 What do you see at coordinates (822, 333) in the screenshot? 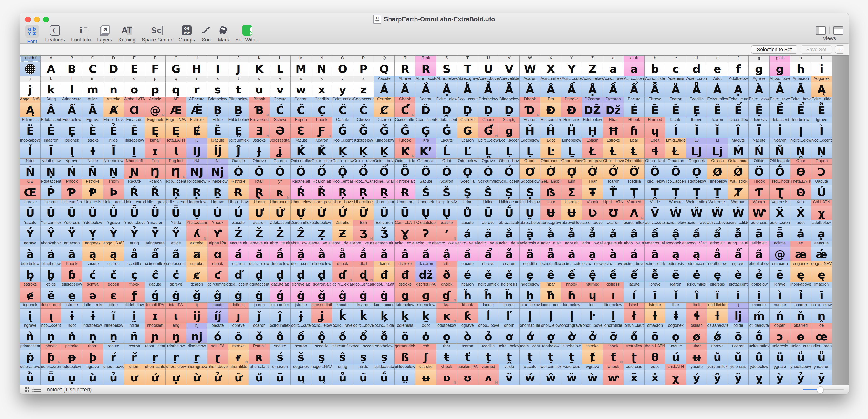
I see `glyph-cell: oeœ` at bounding box center [822, 333].